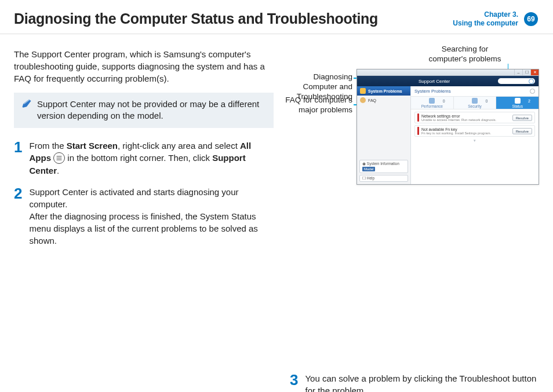 This screenshot has height=392, width=553. I want to click on tab-performance: 0 Performance, so click(432, 103).